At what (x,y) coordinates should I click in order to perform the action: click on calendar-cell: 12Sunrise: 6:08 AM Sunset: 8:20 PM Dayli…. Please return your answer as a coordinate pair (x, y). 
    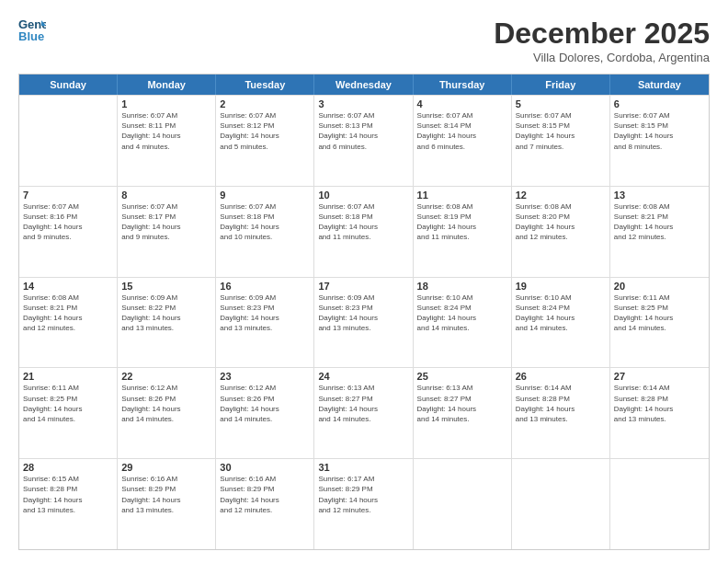
    Looking at the image, I should click on (561, 232).